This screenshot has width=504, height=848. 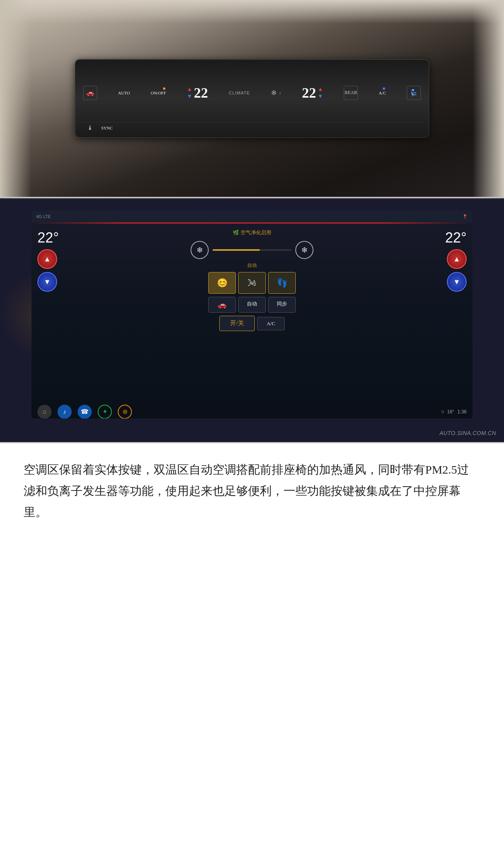 What do you see at coordinates (443, 412) in the screenshot?
I see `zero-indicator: 0` at bounding box center [443, 412].